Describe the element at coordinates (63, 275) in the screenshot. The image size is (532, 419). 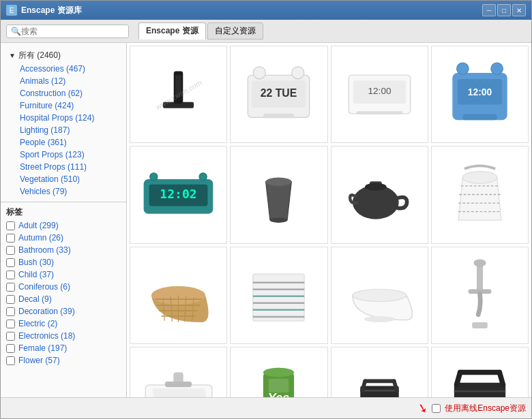
I see `tag-child: Child (37)` at that location.